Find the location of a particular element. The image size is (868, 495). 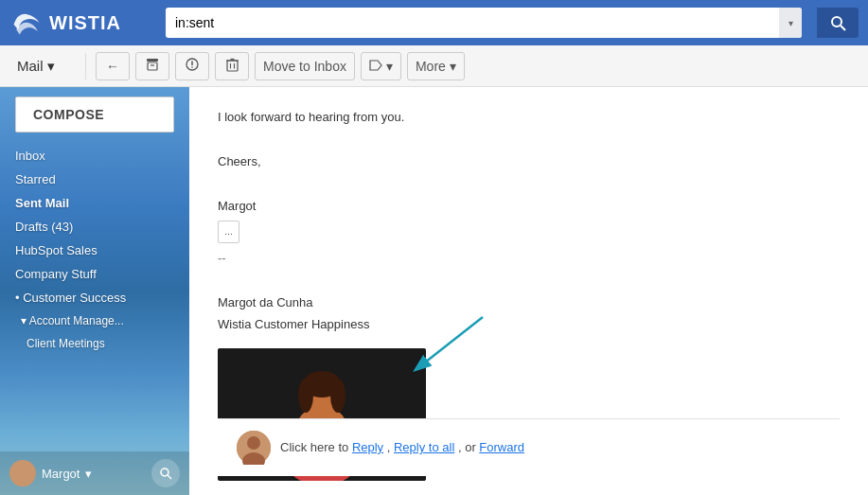

reply-all-link: Reply to all is located at coordinates (424, 449).